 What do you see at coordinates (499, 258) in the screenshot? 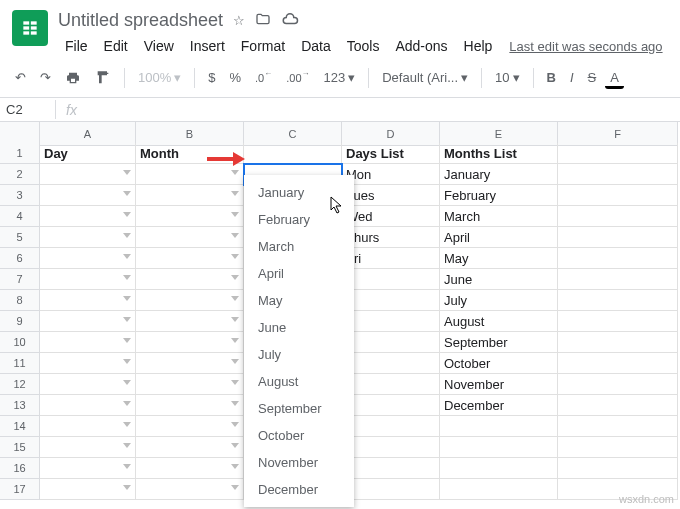
I see `cell-E6: May` at bounding box center [499, 258].